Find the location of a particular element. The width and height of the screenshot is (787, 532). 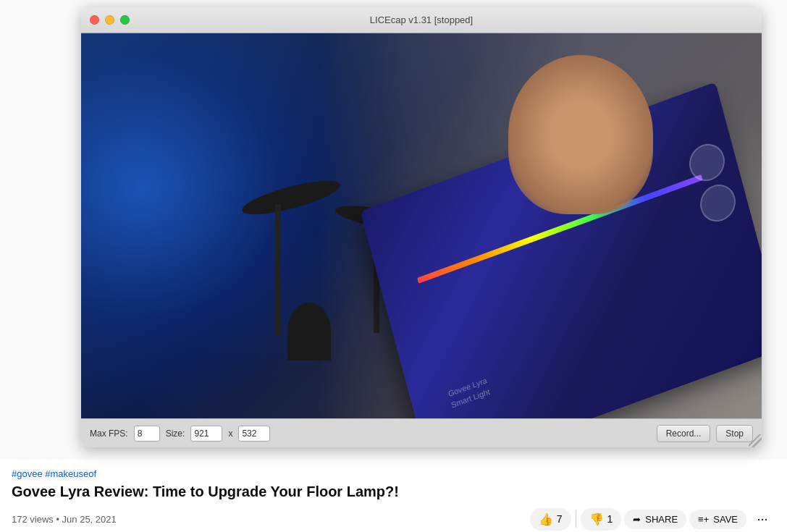

save-label: SAVE is located at coordinates (725, 520).